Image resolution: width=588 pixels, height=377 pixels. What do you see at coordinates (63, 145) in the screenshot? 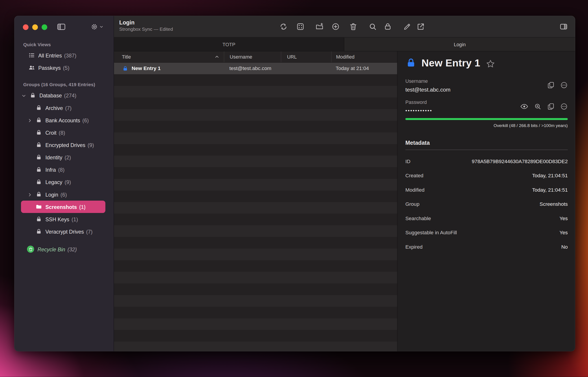
I see `sidebar-item-encrypted-drives: Encrypted Drives (9)` at bounding box center [63, 145].